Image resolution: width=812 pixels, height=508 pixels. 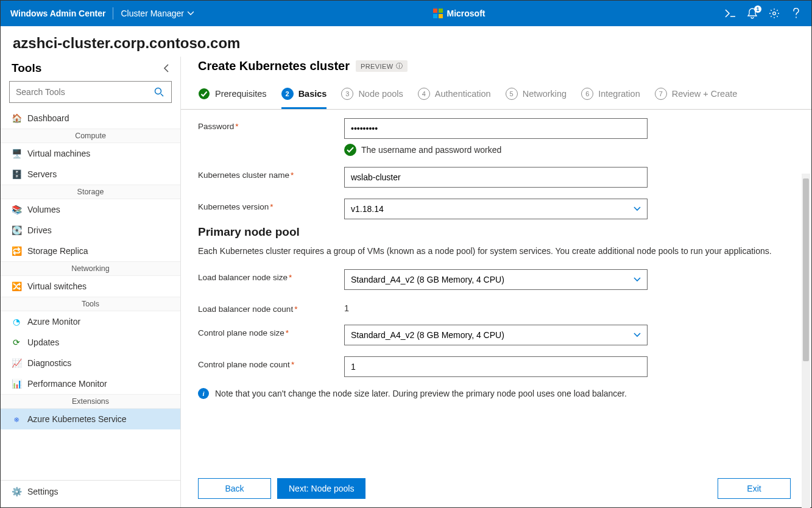 I want to click on perfmon-icon: 📊, so click(x=16, y=384).